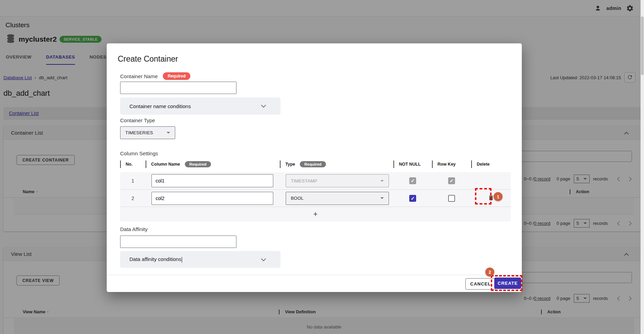  Describe the element at coordinates (129, 164) in the screenshot. I see `header-no: No.` at that location.